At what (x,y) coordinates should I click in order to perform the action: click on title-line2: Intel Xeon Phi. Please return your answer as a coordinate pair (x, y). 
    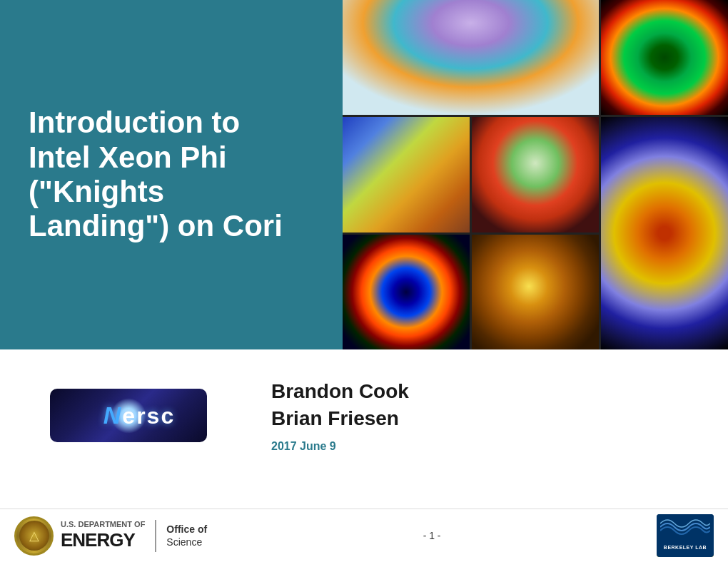
    Looking at the image, I should click on (128, 157).